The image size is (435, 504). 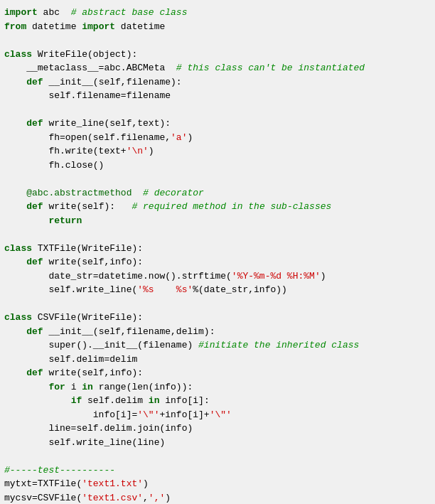 What do you see at coordinates (218, 151) in the screenshot?
I see `code-line-11: fh.write(text+'\n')` at bounding box center [218, 151].